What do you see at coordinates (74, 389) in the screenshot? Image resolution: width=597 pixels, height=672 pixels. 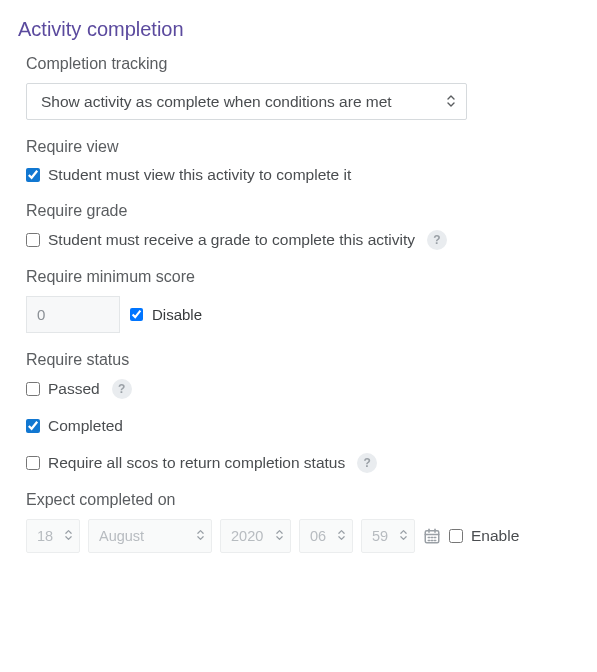 I see `status-passed-label: Passed` at bounding box center [74, 389].